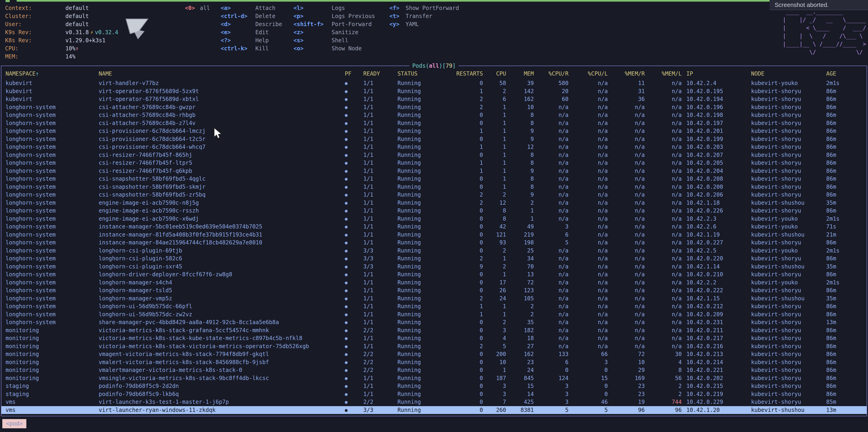 Image resolution: width=868 pixels, height=432 pixels. What do you see at coordinates (716, 203) in the screenshot?
I see `cell-ip: 10.42.1.18` at bounding box center [716, 203].